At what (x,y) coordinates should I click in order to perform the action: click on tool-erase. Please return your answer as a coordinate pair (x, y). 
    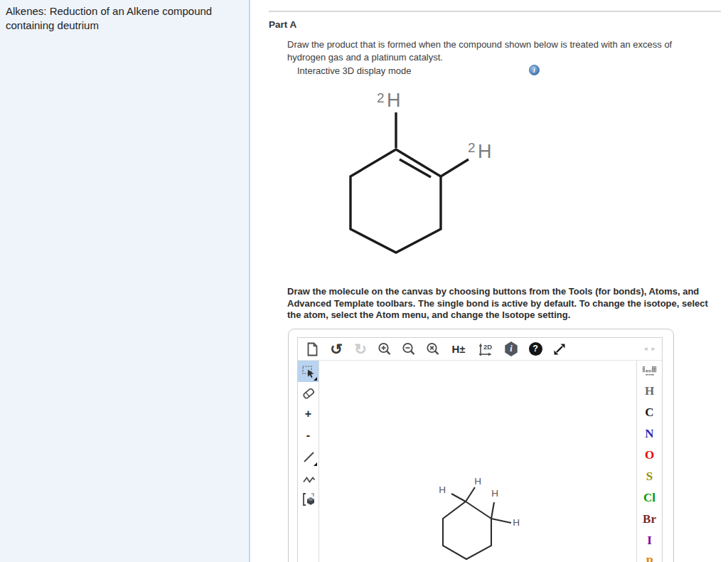
    Looking at the image, I should click on (309, 393).